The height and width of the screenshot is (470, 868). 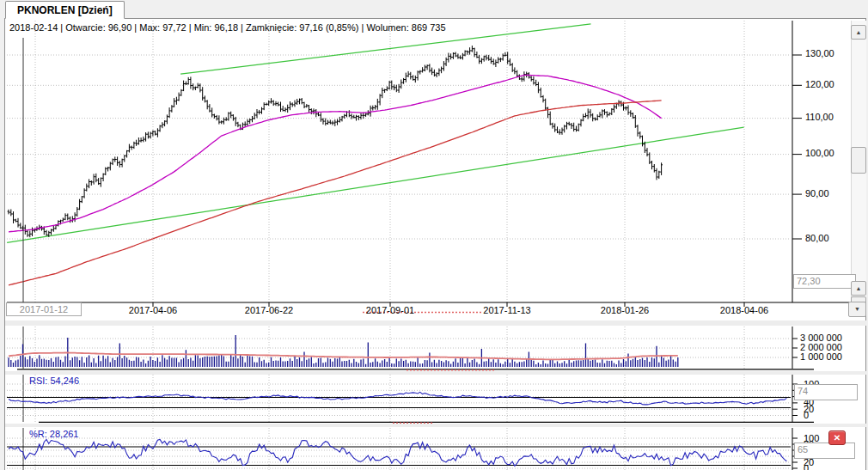 I want to click on date-axis-dropdown-button: ▼, so click(x=858, y=309).